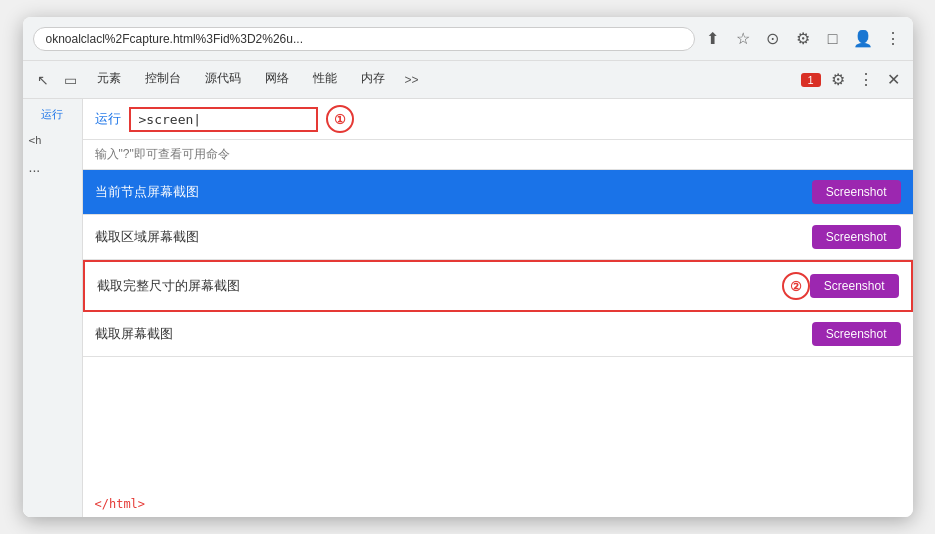 This screenshot has height=534, width=935. What do you see at coordinates (853, 80) in the screenshot?
I see `devtools-action-icons: 1 ⚙ ⋮ ✕` at bounding box center [853, 80].